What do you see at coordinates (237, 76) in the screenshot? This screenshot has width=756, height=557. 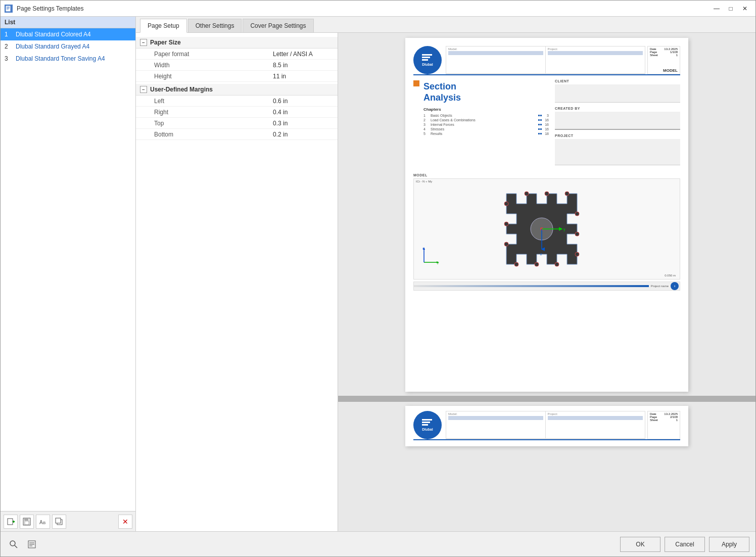 I see `height-row: Height 11 in` at bounding box center [237, 76].